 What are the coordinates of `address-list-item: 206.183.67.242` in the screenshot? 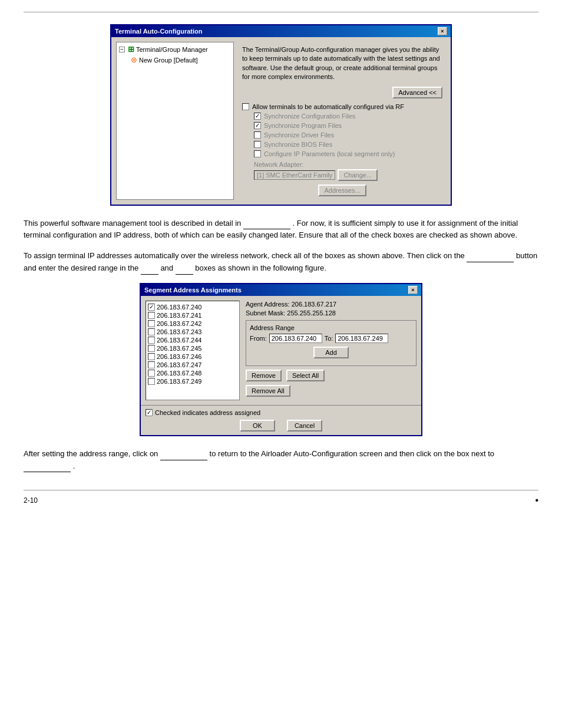 It's located at (193, 324).